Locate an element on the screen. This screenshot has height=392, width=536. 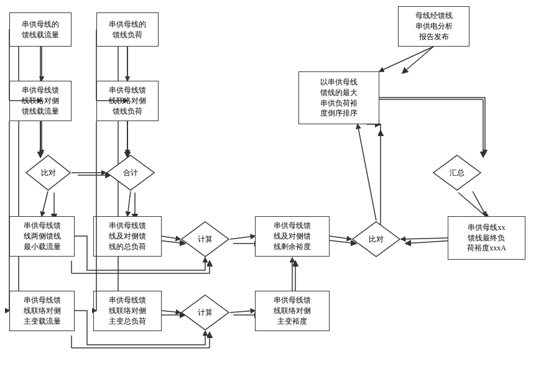
box-tie-feeder-load: 串供母线馈线联络对侧馈线负荷 is located at coordinates (127, 101).